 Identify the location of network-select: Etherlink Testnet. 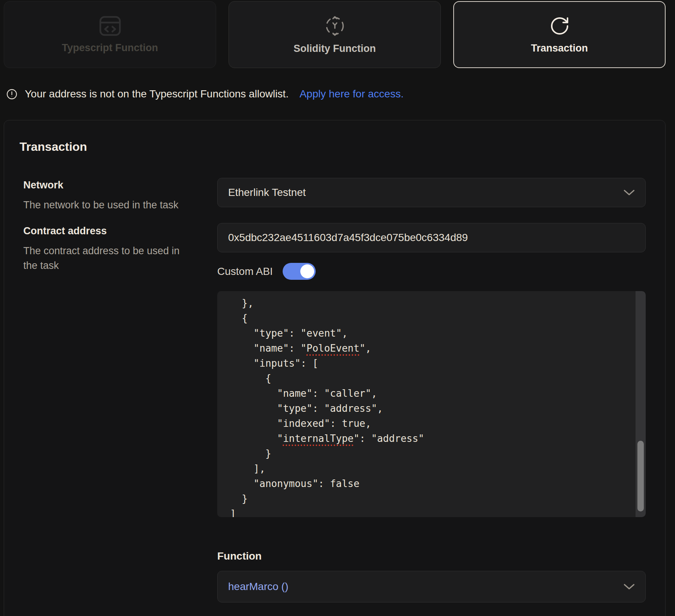
(431, 193).